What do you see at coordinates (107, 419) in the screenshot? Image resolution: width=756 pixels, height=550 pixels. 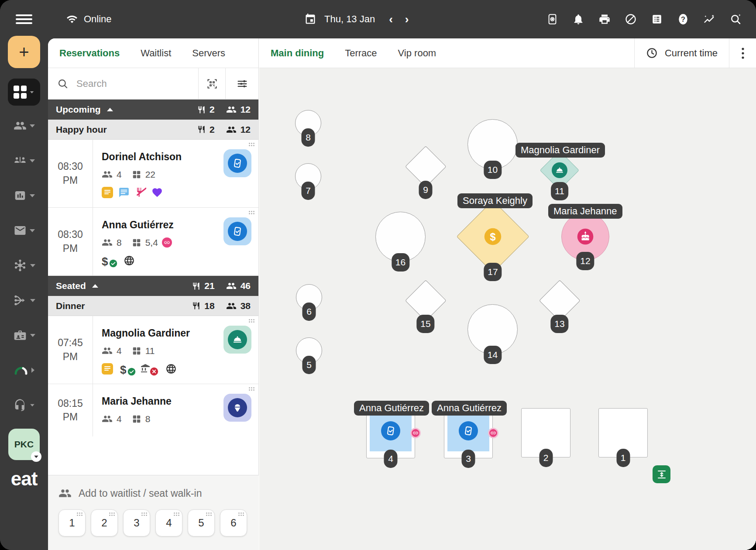 I see `party-size-icon` at bounding box center [107, 419].